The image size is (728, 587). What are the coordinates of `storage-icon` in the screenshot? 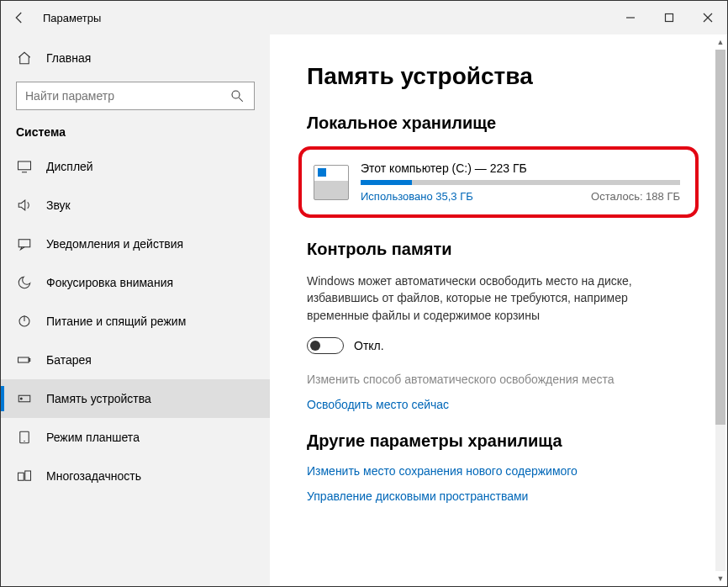 It's located at (24, 399).